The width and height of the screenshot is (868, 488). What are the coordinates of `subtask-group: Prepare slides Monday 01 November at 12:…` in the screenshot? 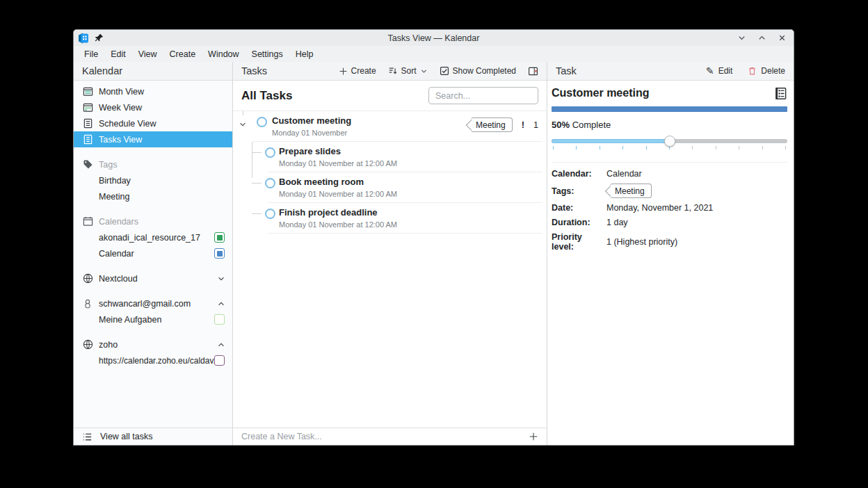 It's located at (389, 188).